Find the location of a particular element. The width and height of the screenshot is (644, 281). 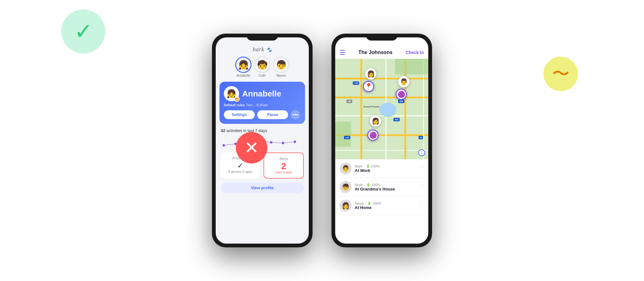

card-buttons: Settings Pause ••• is located at coordinates (262, 115).